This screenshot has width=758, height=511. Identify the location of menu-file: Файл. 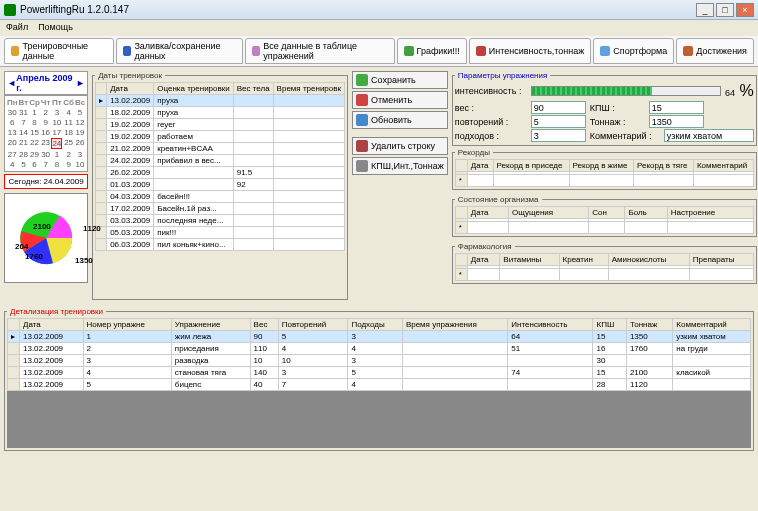
(17, 28).